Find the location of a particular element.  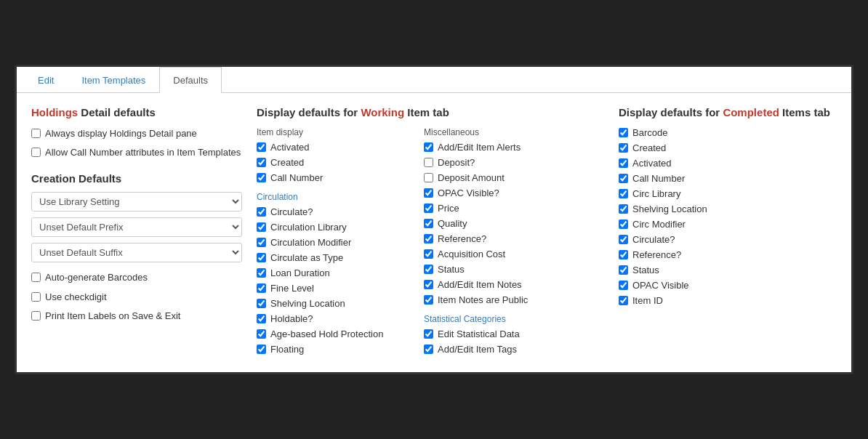

list-item: Activated is located at coordinates (728, 163).